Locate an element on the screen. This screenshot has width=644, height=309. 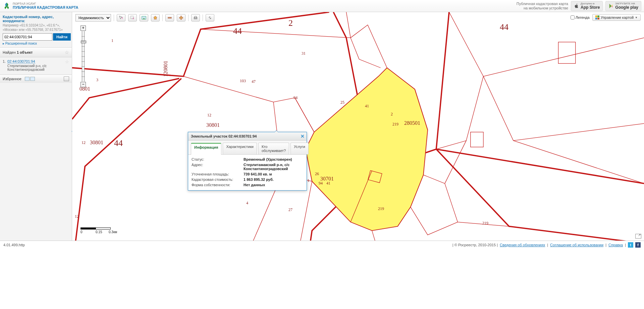
results-header: Найден 1 объект ☆ is located at coordinates (36, 52).